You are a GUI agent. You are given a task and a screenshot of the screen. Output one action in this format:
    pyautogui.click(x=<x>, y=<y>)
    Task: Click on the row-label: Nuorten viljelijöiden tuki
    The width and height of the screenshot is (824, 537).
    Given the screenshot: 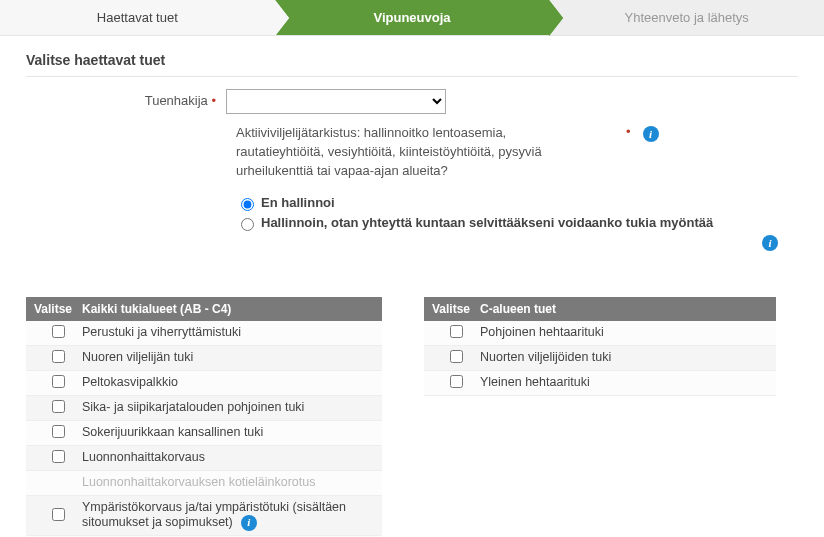 What is the action you would take?
    pyautogui.click(x=624, y=358)
    